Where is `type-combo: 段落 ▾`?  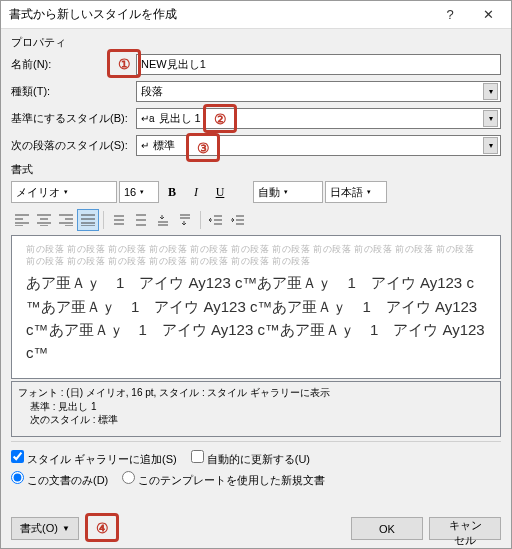 type-combo: 段落 ▾ is located at coordinates (318, 92).